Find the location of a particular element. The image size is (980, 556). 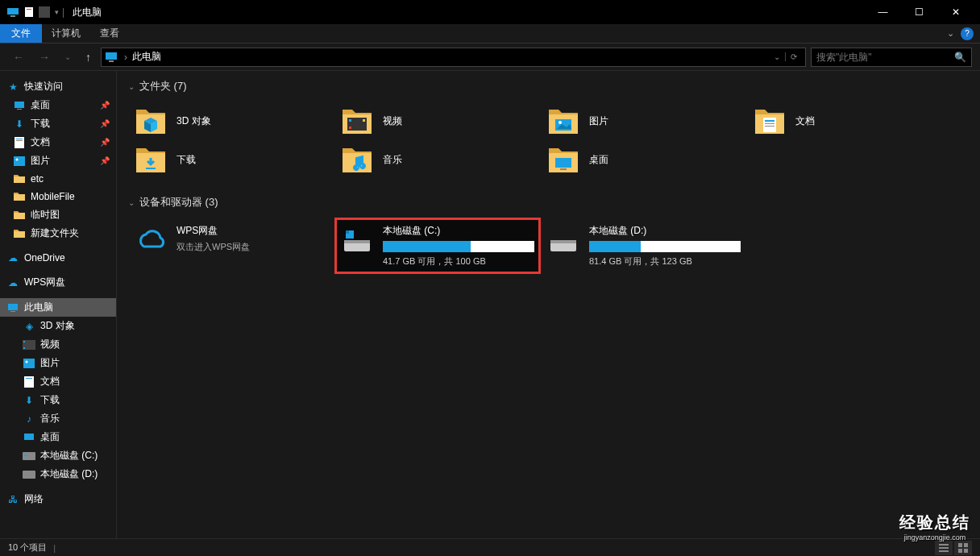

sidebar-this-pc: 此电脑 is located at coordinates (58, 308).